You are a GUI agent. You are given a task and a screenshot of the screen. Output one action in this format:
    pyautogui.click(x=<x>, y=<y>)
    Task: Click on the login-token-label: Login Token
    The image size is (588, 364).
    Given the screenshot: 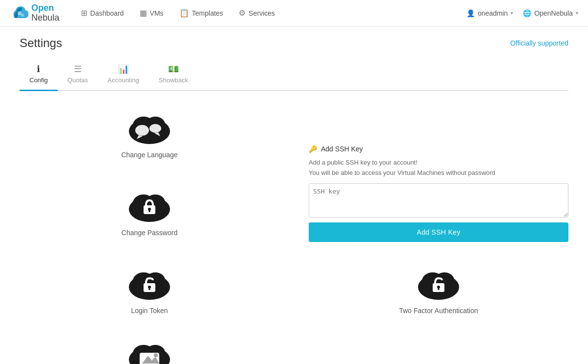 What is the action you would take?
    pyautogui.click(x=149, y=311)
    